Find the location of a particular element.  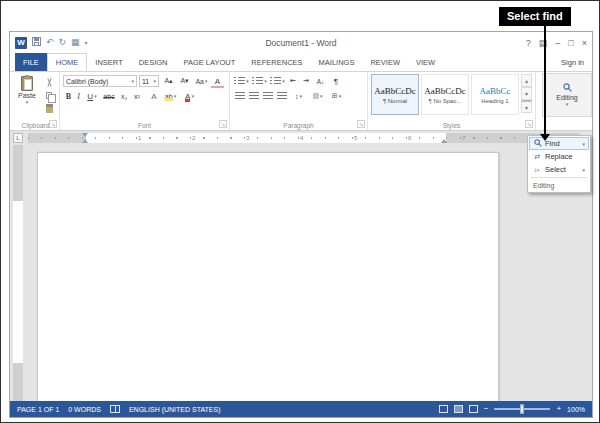

font-name-caret-icon: ▾ is located at coordinates (132, 82).